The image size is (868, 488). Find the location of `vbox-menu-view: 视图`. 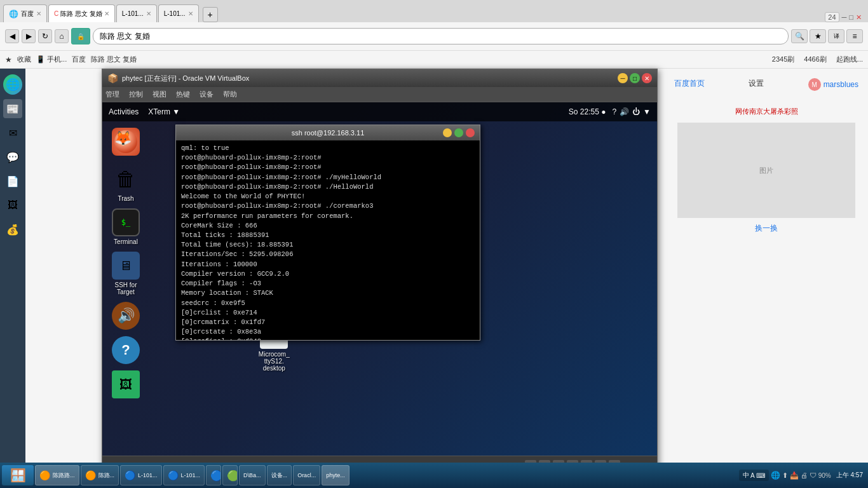

vbox-menu-view: 视图 is located at coordinates (159, 94).